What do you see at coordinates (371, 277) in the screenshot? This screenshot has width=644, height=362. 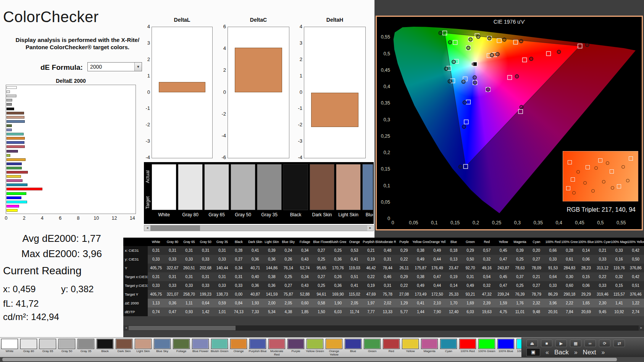 I see `table-cell: 0,22` at bounding box center [371, 277].